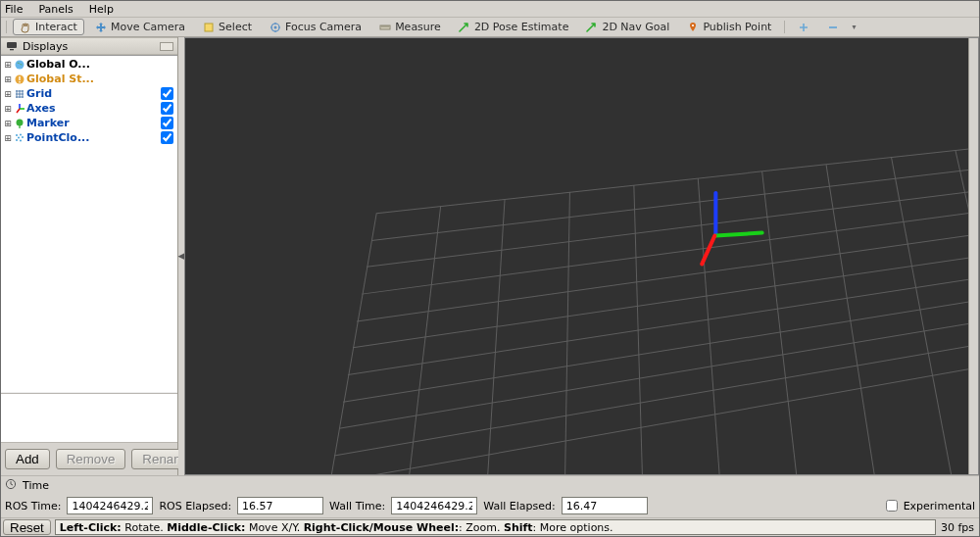 The image size is (980, 537). I want to click on wall-time-label: Wall Time:, so click(357, 506).